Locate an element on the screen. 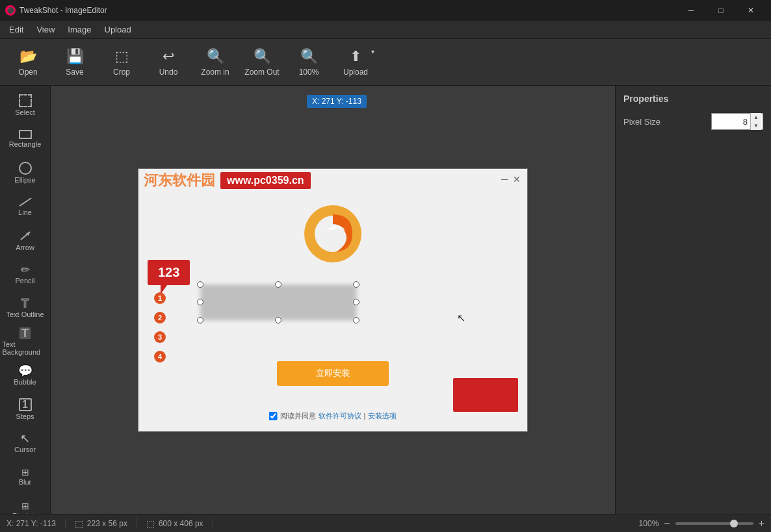 The width and height of the screenshot is (771, 532). sidebar-label-text-background: Text Background is located at coordinates (25, 348).